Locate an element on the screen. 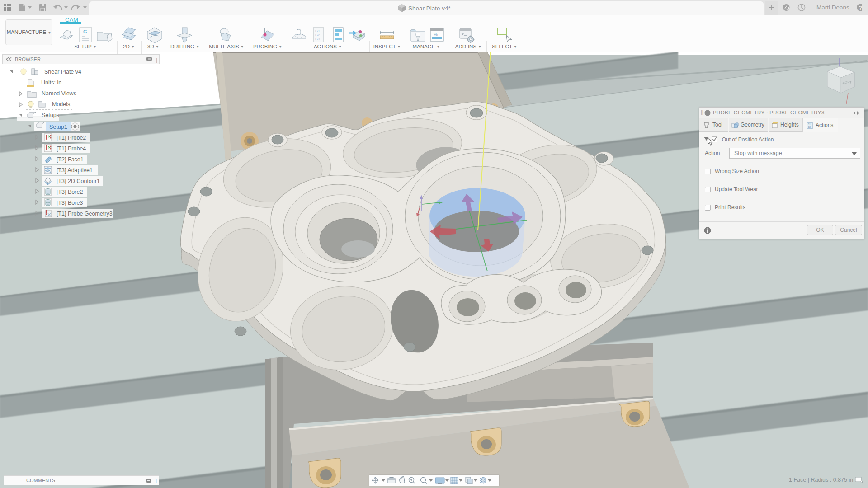 The width and height of the screenshot is (868, 488). svg-text: Named Views is located at coordinates (59, 94).